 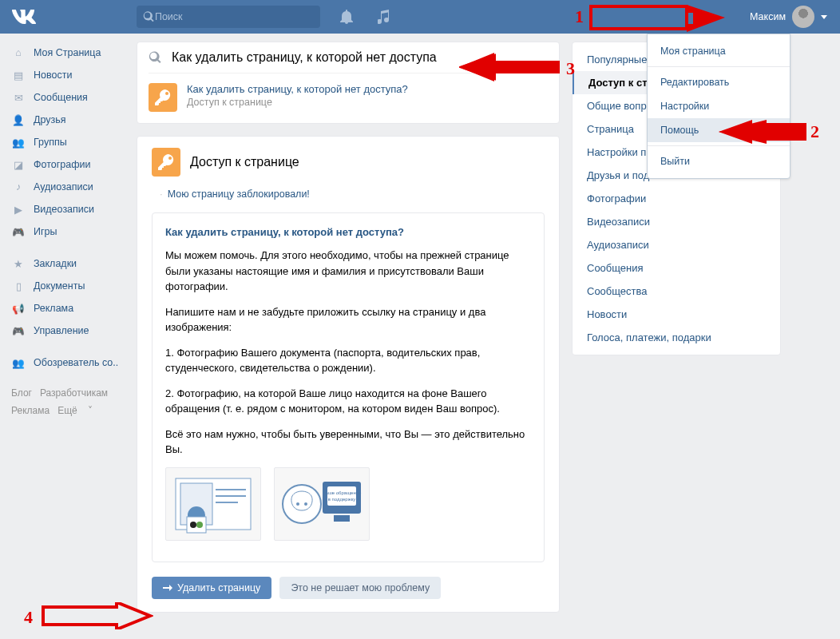 I want to click on illustration-passport, so click(x=213, y=504).